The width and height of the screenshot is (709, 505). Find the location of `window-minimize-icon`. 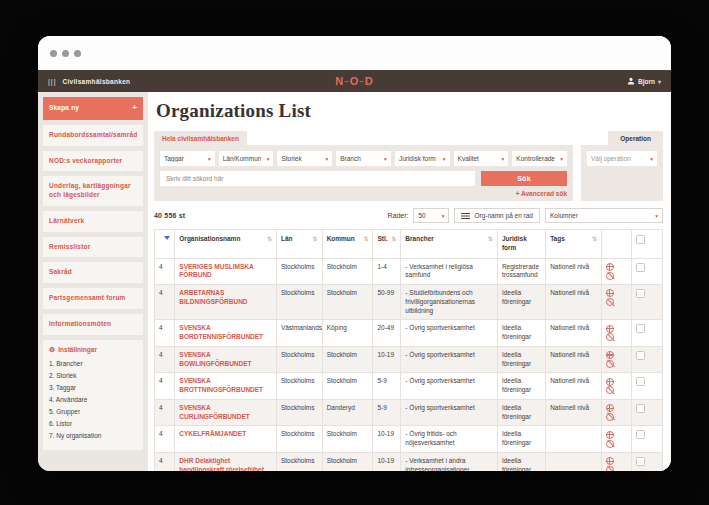

window-minimize-icon is located at coordinates (66, 54).